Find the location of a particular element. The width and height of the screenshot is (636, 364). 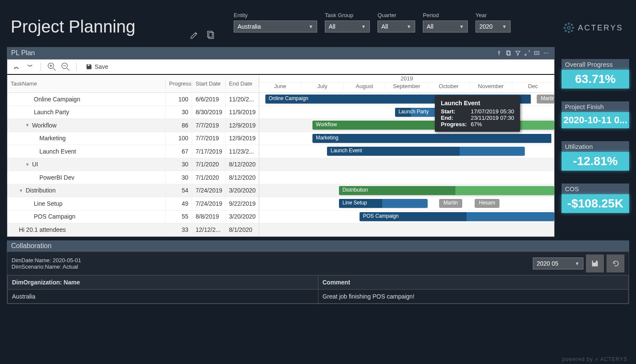

undo-button is located at coordinates (615, 263).